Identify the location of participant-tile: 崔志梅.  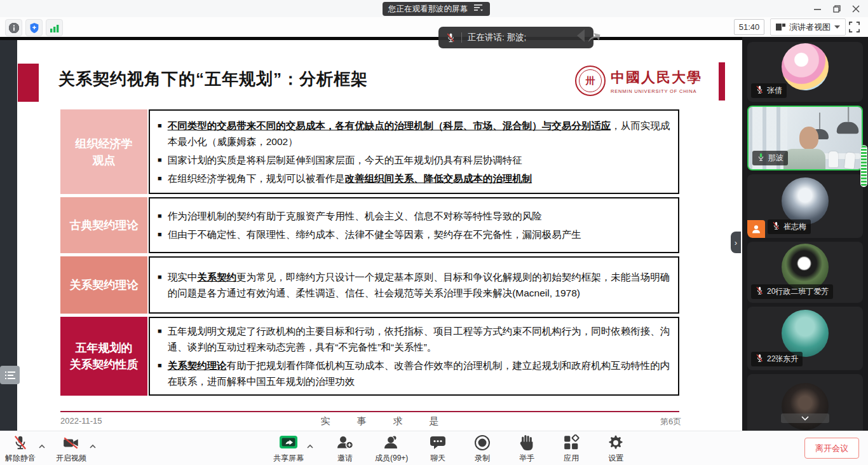
(805, 206).